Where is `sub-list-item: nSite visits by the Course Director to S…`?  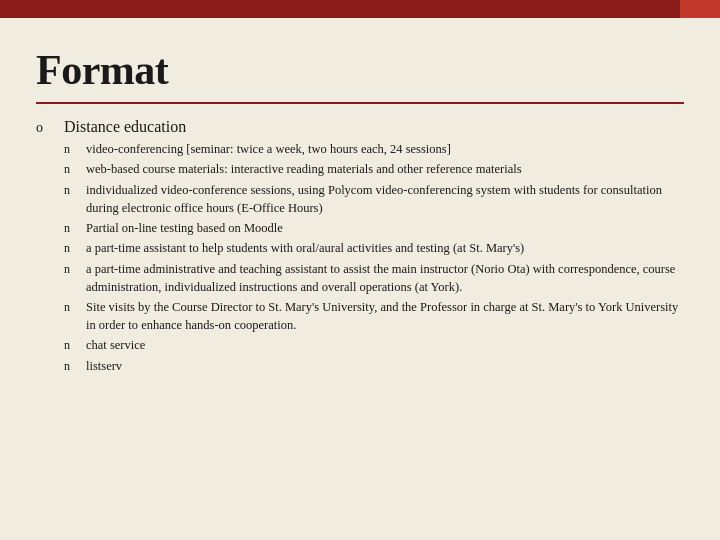
sub-list-item: nSite visits by the Course Director to S… is located at coordinates (374, 316).